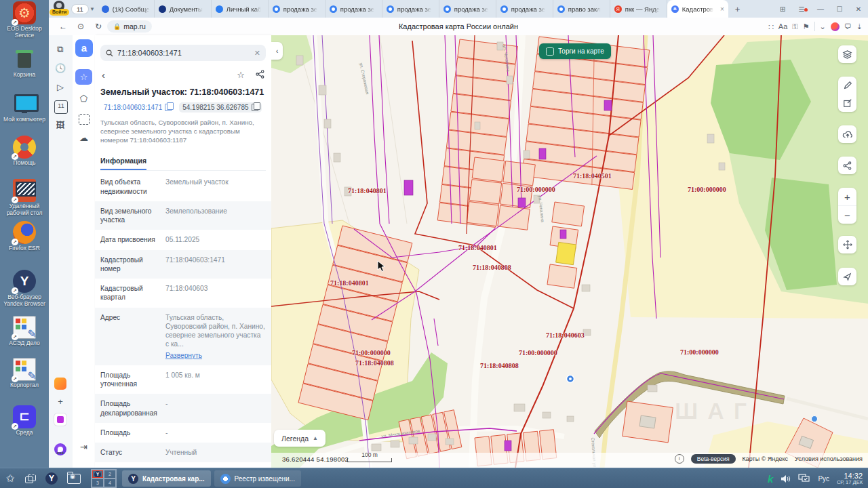  What do you see at coordinates (770, 479) in the screenshot?
I see `tray-app-icon: k` at bounding box center [770, 479].